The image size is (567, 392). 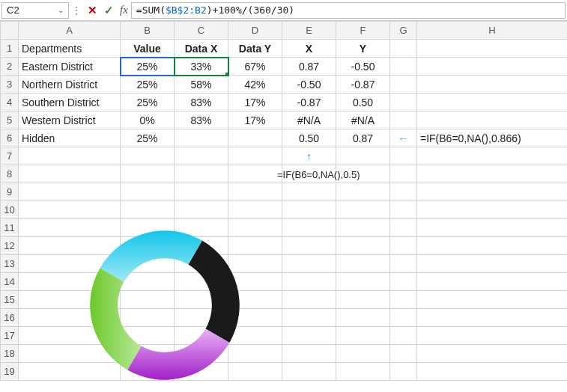 I want to click on formula-input: =SUM($B$2:B2)+100%/(360/30), so click(x=348, y=10).